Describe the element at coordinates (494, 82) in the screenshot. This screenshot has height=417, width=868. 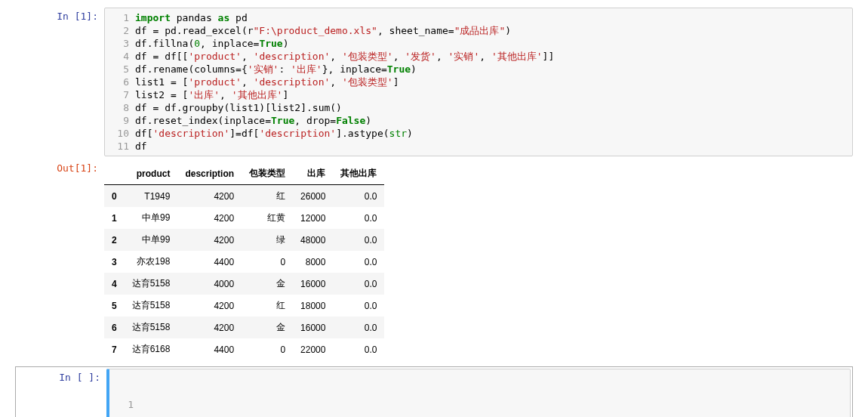
I see `code-line: list1 = ['product', 'description', '包装类型…` at that location.